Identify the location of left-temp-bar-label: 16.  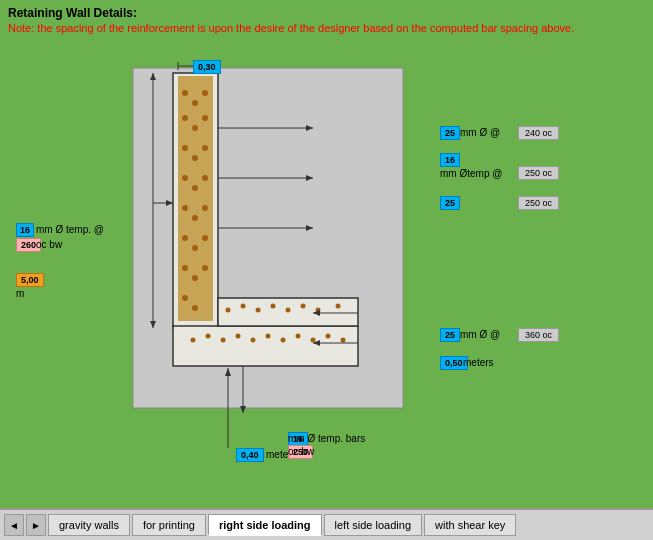
(25, 230).